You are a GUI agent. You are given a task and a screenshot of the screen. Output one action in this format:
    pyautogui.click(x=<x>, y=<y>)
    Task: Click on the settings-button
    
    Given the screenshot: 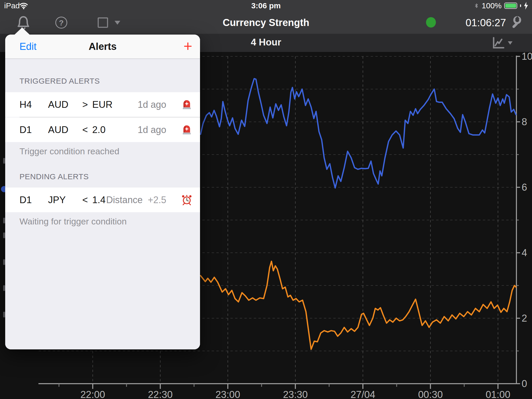 What is the action you would take?
    pyautogui.click(x=515, y=23)
    